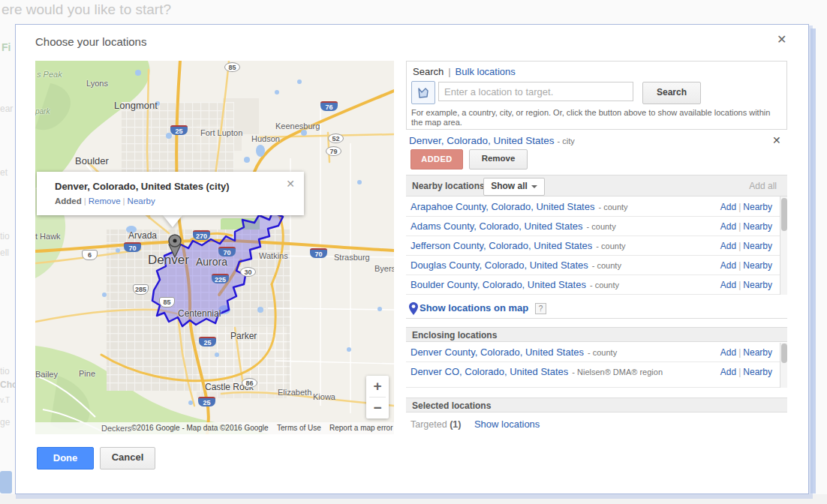 The height and width of the screenshot is (504, 827). I want to click on location-link: Denver CO, Colorado, United States- Niel…, so click(553, 372).